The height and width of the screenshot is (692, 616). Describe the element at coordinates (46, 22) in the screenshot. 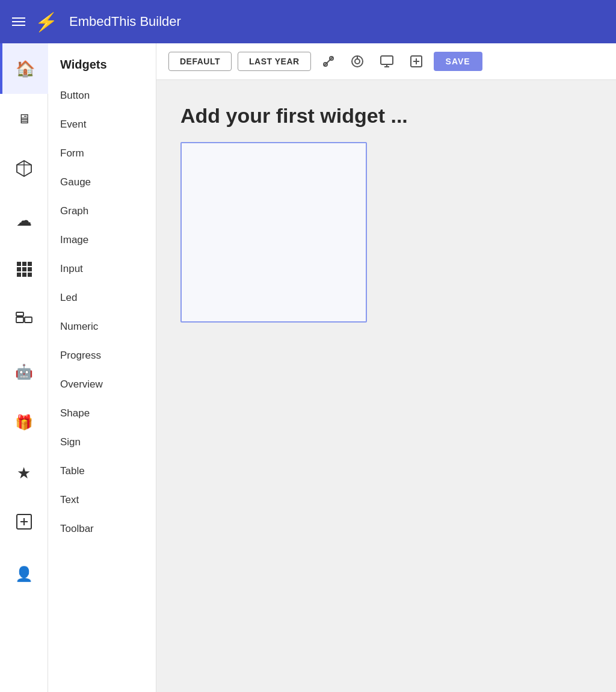

I see `logo-icon: ⚡` at that location.